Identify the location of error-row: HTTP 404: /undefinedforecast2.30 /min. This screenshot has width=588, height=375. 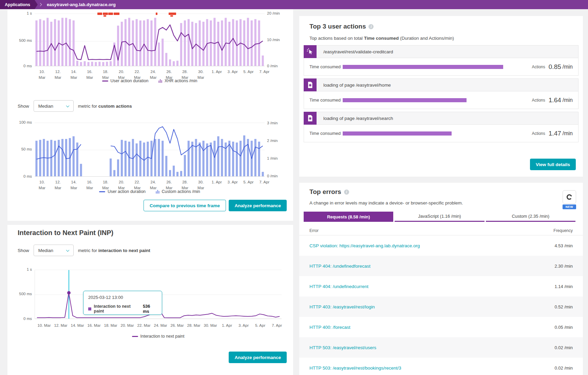
(441, 266).